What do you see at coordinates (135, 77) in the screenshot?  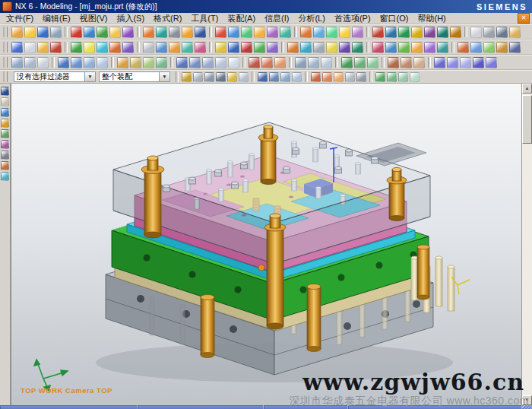 I see `selection-scope-dropdown: 整个装配 ▼` at bounding box center [135, 77].